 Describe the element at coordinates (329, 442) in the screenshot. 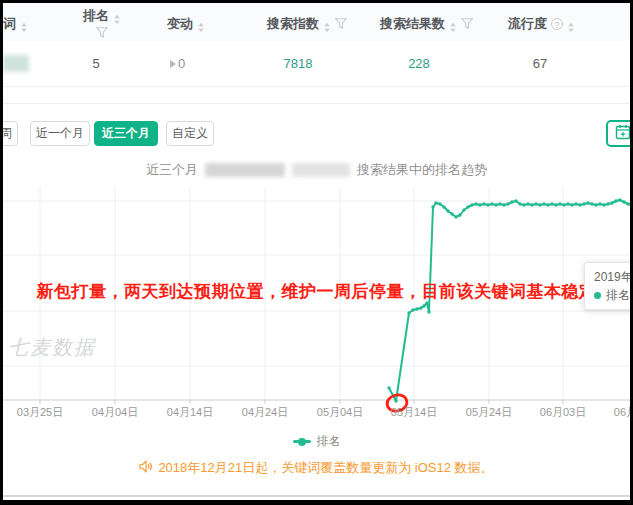

I see `legend-label: 排名` at that location.